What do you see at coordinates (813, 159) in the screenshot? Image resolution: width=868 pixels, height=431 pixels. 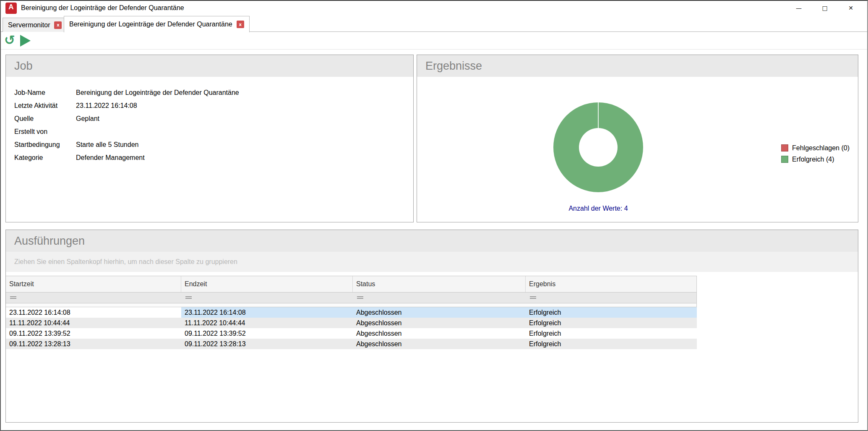 I see `legend-label: Erfolgreich (4)` at bounding box center [813, 159].